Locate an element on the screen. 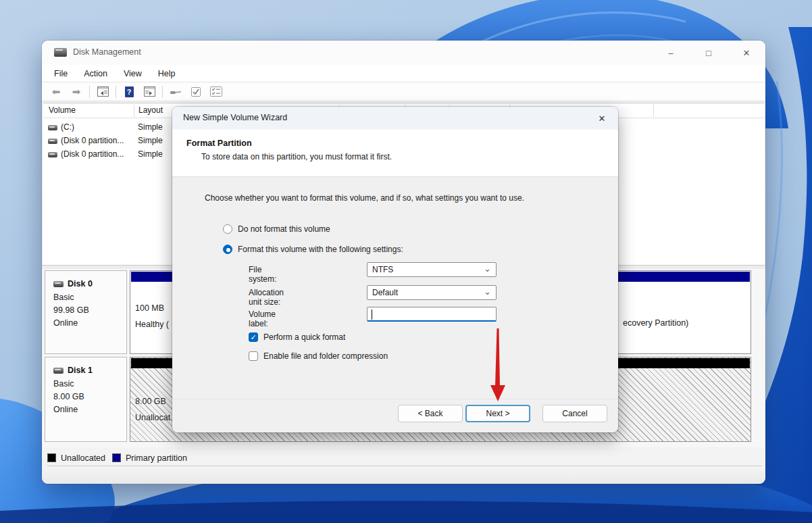  button-label: Cancel is located at coordinates (574, 414).